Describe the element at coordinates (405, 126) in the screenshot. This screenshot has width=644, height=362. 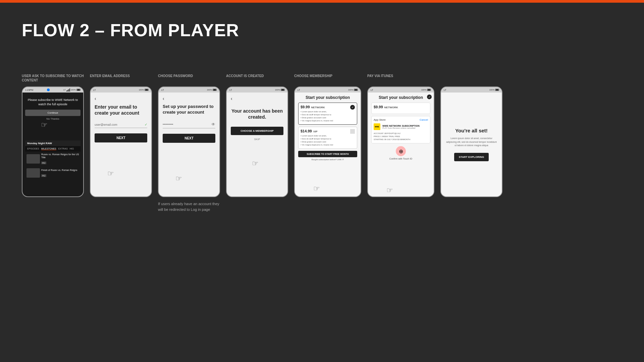
I see `product-name: WWE NETWORK SUBSCRIPTION` at that location.